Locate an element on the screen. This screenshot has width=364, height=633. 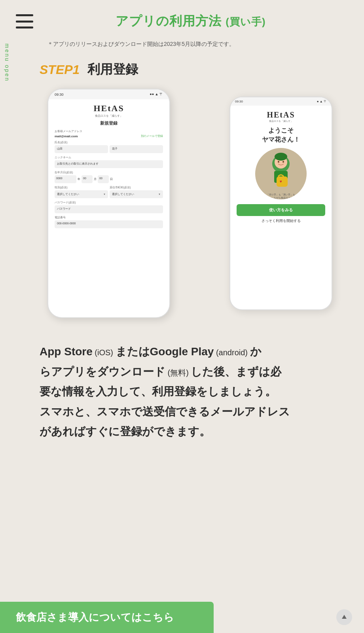
nickname-label: ニックネーム is located at coordinates (109, 157).